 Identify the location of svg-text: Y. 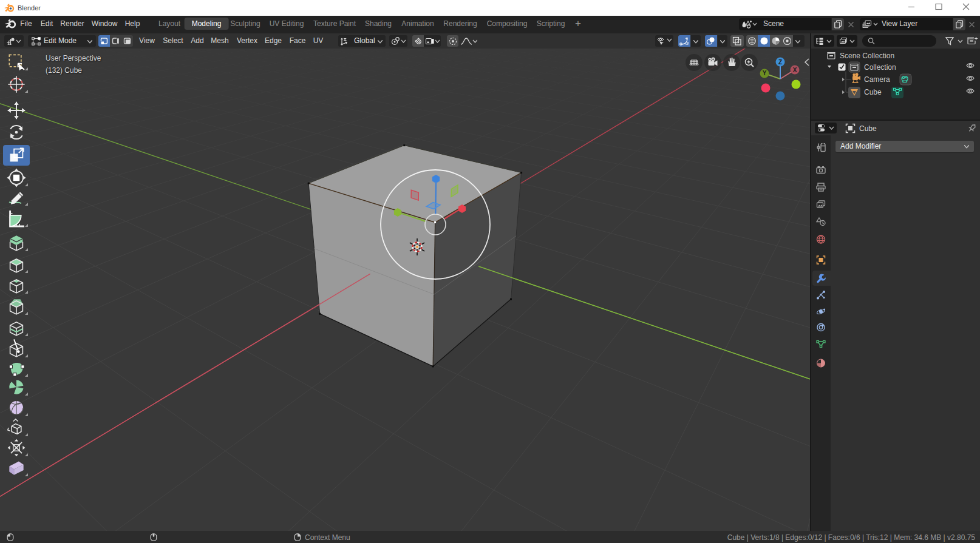
(765, 73).